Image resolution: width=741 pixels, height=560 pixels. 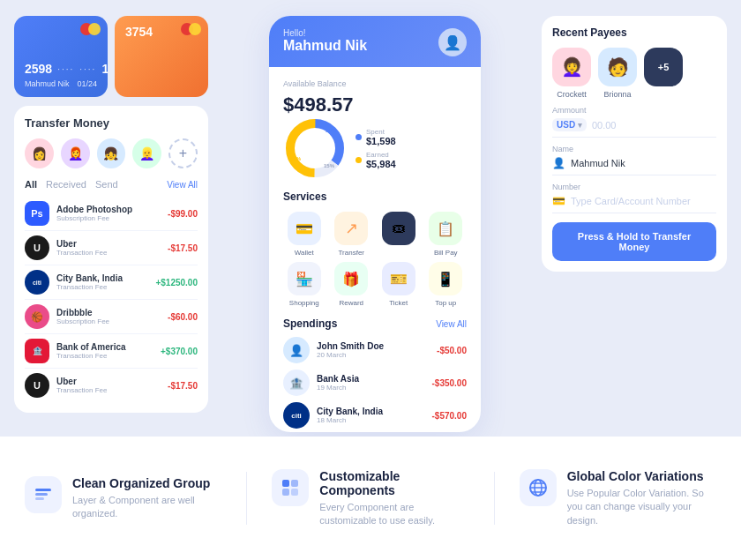 I want to click on donut-svg: 35% 41% 15%, so click(x=315, y=148).